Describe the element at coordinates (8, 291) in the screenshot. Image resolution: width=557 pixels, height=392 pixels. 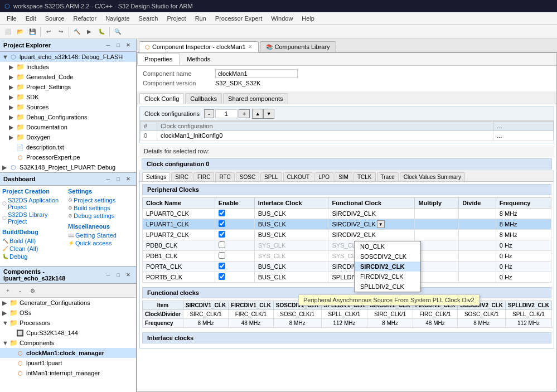
I see `comp-add-btn: +` at that location.